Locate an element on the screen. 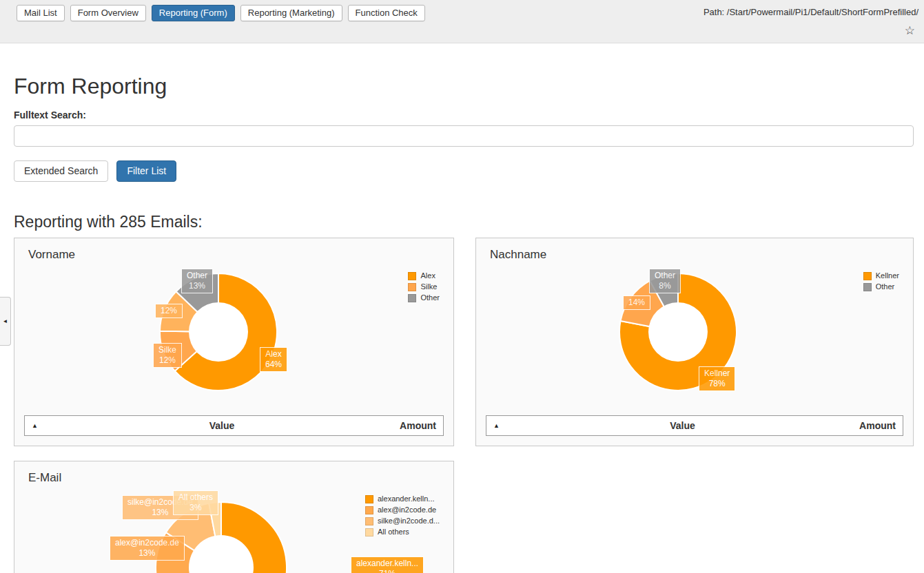 The width and height of the screenshot is (924, 573). slice-label: Silke12% is located at coordinates (167, 355).